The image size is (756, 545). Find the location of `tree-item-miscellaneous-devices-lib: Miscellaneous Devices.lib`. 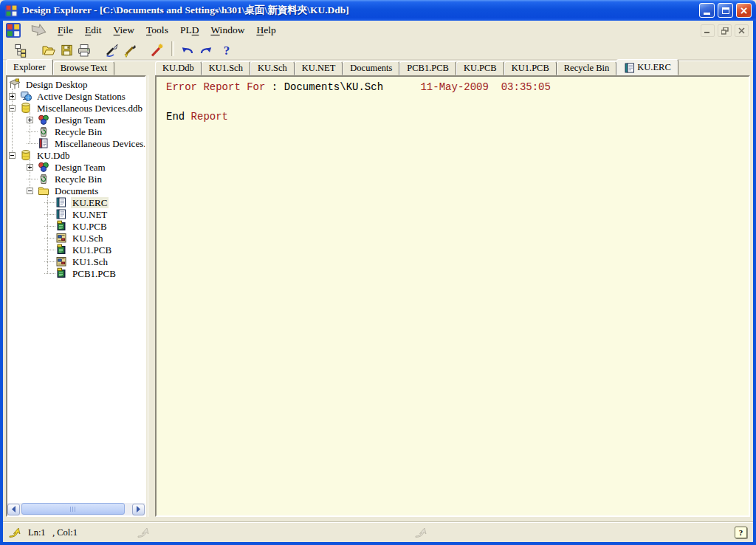

tree-item-miscellaneous-devices-lib: Miscellaneous Devices.lib is located at coordinates (76, 143).